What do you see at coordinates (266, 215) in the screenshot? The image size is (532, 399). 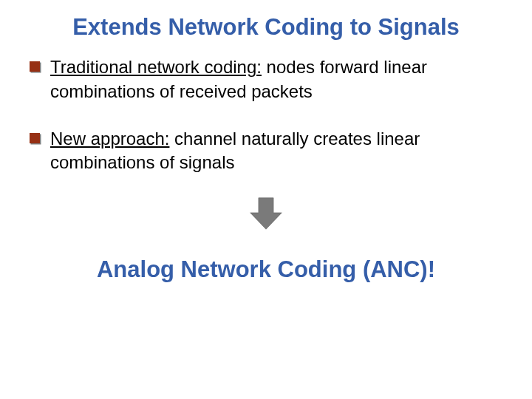 I see `arrow-container` at bounding box center [266, 215].